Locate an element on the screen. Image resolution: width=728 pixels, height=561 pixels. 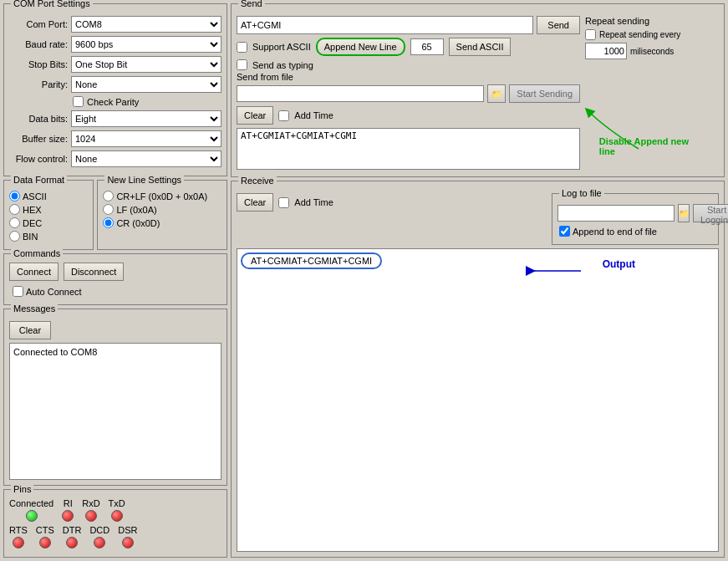
rts-pin: RTS is located at coordinates (18, 537).